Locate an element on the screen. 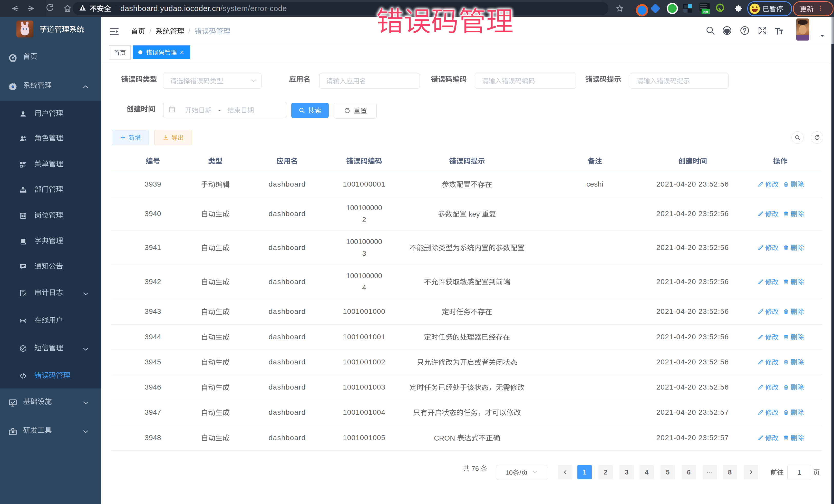 Image resolution: width=834 pixels, height=504 pixels. svg-text: key is located at coordinates (474, 214).